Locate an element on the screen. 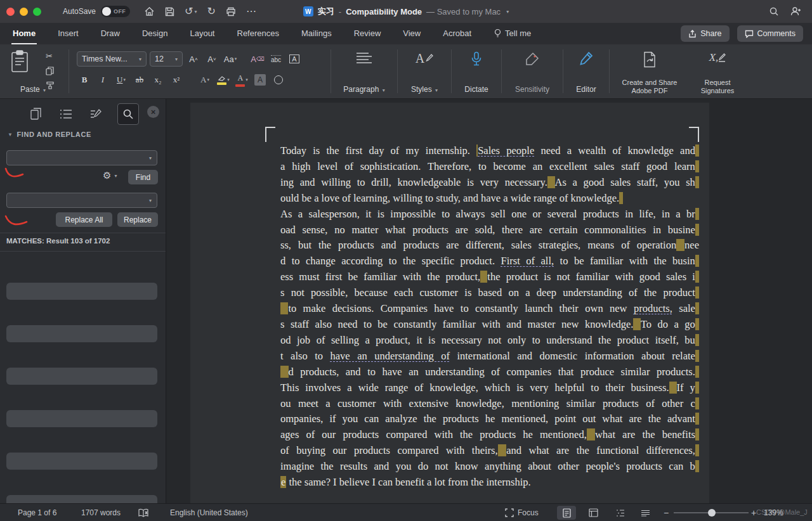  italic-button: I is located at coordinates (103, 80).